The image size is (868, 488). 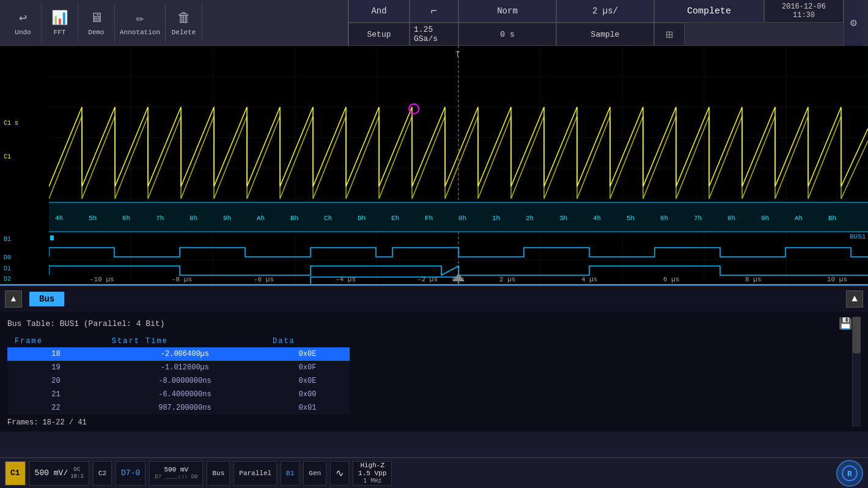 I want to click on annotation-icon: ✏, so click(x=139, y=18).